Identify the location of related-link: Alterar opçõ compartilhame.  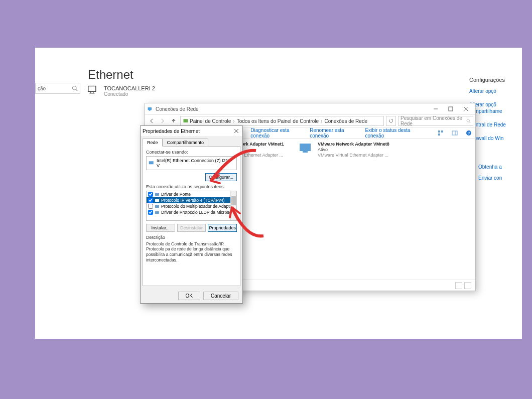
(496, 108).